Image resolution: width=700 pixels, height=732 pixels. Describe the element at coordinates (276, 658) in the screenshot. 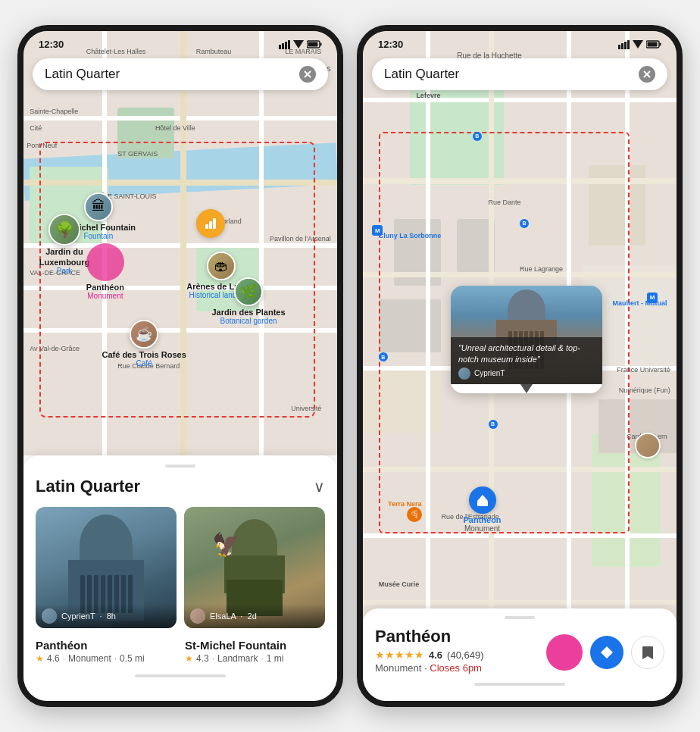

I see `dist-fountain: 1 mi` at that location.